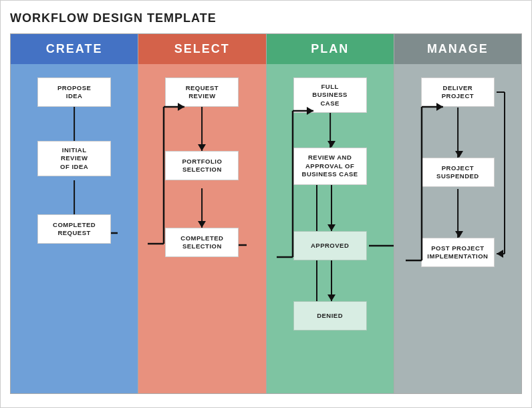  I want to click on box-initial-review: INITIALREVIEWOF IDEA, so click(74, 159).